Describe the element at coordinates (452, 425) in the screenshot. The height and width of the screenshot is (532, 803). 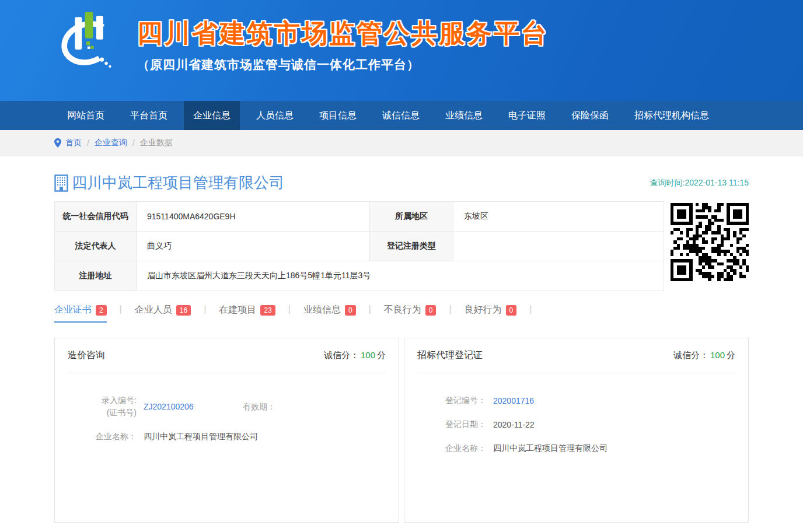
I see `registration-date-label: 登记日期：` at that location.